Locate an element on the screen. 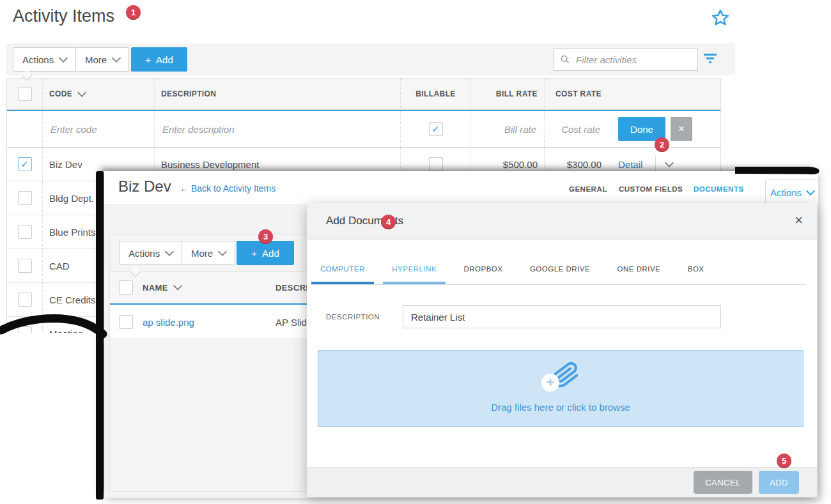 The image size is (831, 504). tab-box: BOX is located at coordinates (696, 269).